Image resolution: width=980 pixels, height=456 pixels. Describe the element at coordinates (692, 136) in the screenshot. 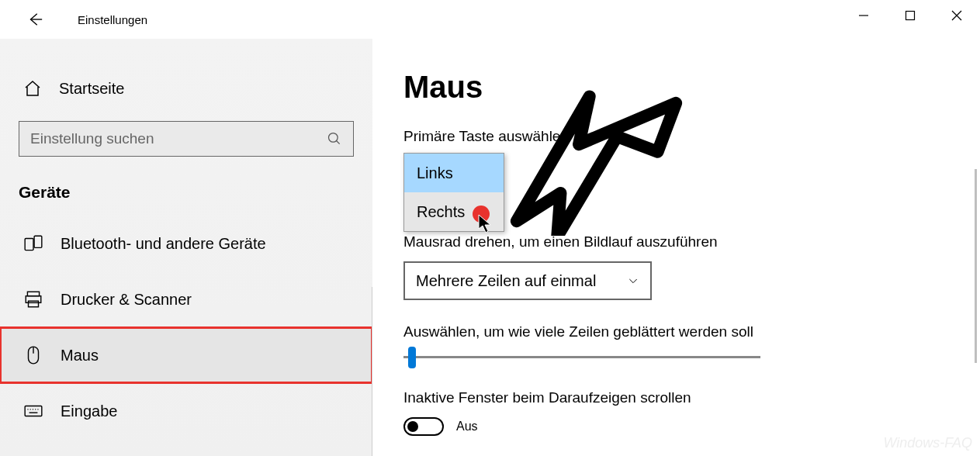

I see `primary-button-label: Primäre Taste auswählen` at that location.